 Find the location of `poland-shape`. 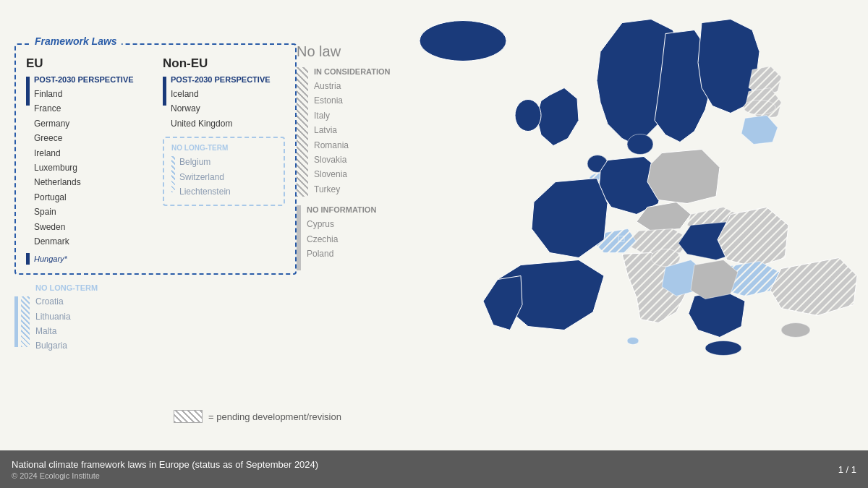

poland-shape is located at coordinates (684, 176).